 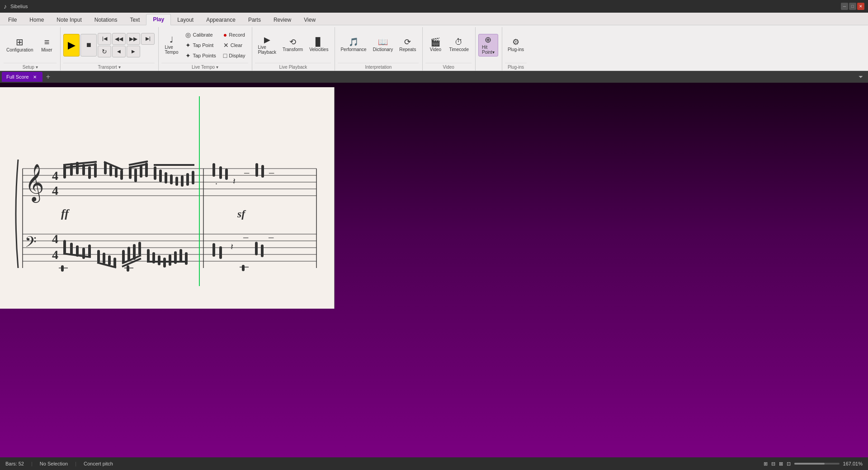 What do you see at coordinates (517, 49) in the screenshot?
I see `ribbon-group-plugins: ⚙ Plug-ins Plug-ins` at bounding box center [517, 49].